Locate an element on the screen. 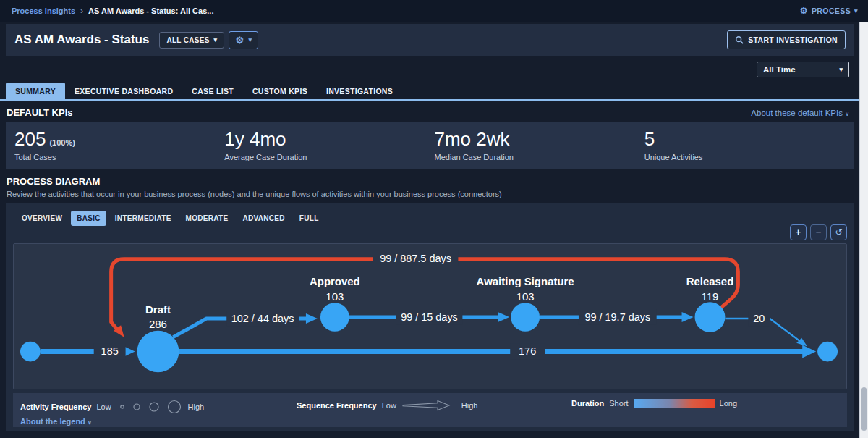  view-tab-intermediate: INTERMEDIATE is located at coordinates (143, 219).